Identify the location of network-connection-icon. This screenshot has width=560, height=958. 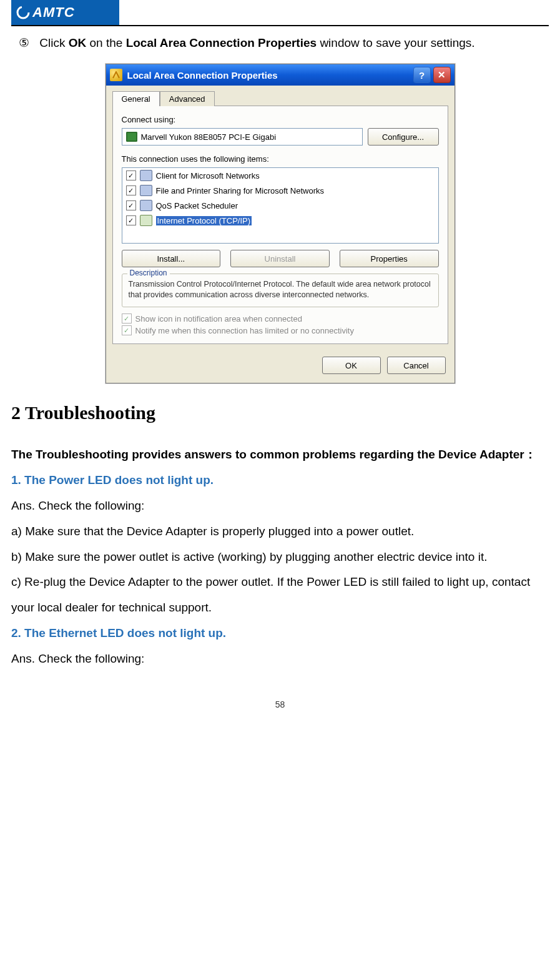
(116, 75).